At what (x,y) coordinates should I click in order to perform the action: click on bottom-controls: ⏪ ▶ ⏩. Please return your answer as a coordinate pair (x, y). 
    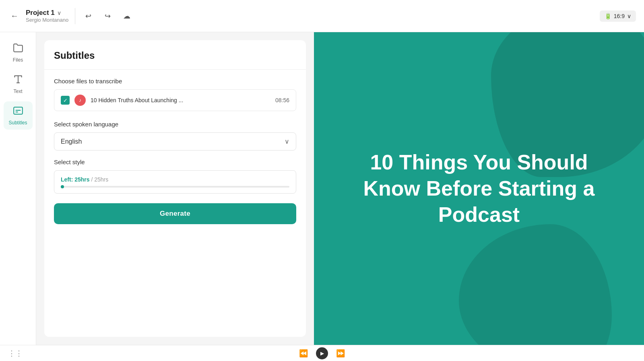
    Looking at the image, I should click on (322, 353).